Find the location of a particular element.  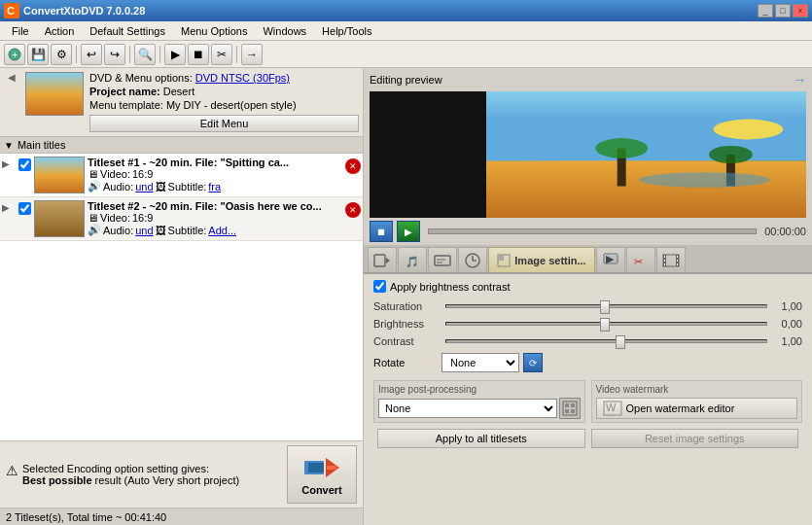

tab-chapters is located at coordinates (473, 260).